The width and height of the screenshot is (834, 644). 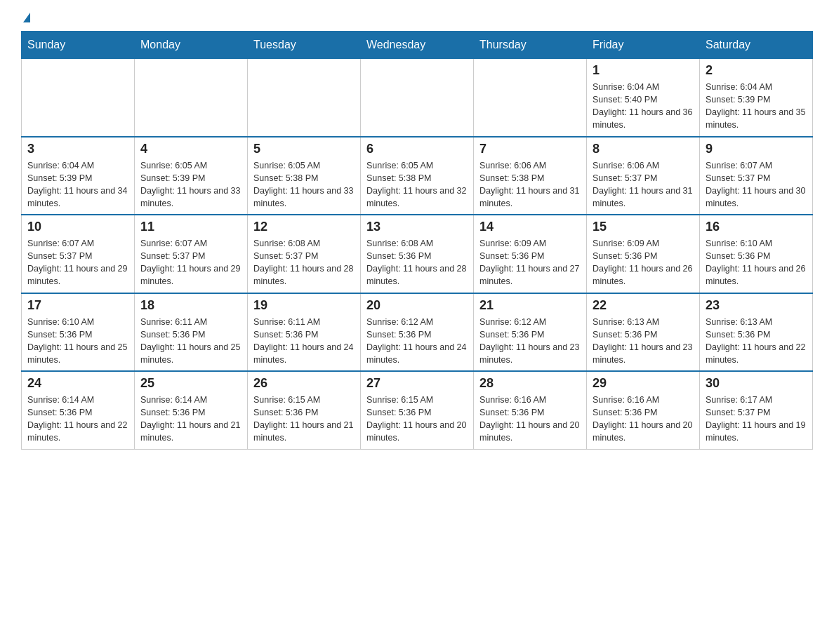 I want to click on cell-day-number: 2, so click(x=756, y=70).